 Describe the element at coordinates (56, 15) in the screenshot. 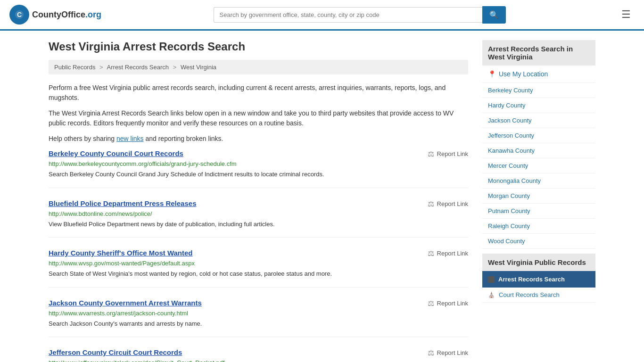

I see `logo-area: C CountyOffice.org` at that location.